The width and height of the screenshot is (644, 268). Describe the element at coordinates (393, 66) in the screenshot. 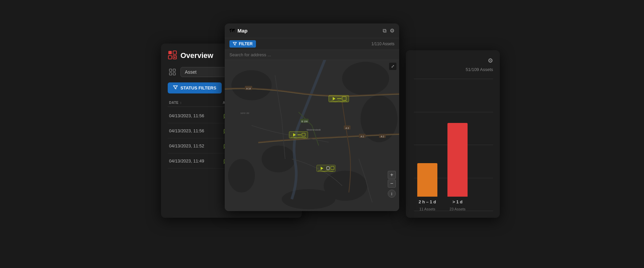

I see `expand-button: ⤢` at that location.